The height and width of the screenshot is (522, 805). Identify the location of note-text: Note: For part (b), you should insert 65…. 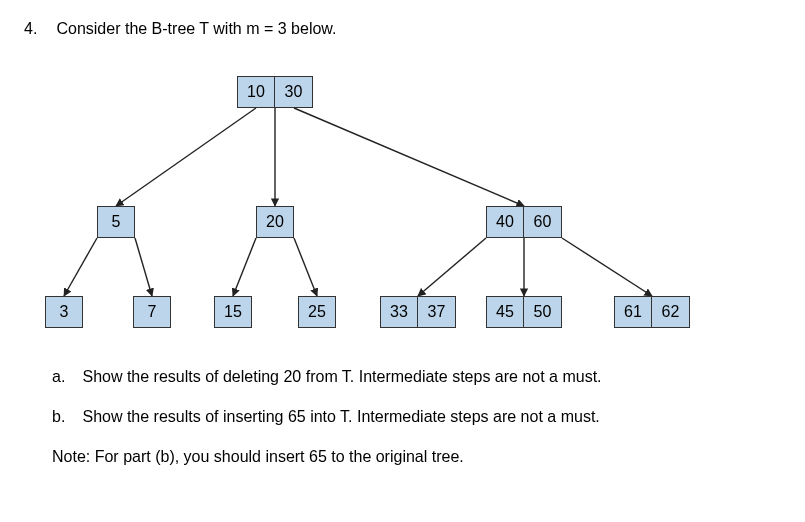
(416, 457).